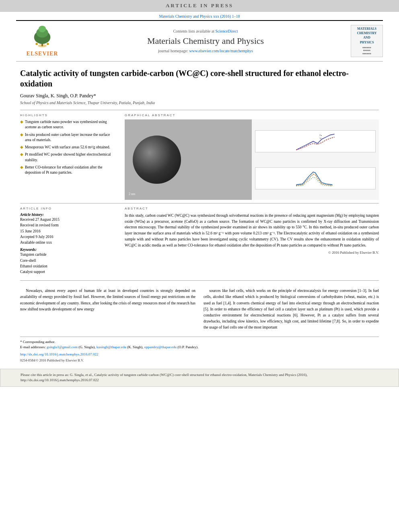  What do you see at coordinates (71, 138) in the screenshot?
I see `highlight-text-2: In-situ produced outer carbon layer incr…` at bounding box center [71, 138].